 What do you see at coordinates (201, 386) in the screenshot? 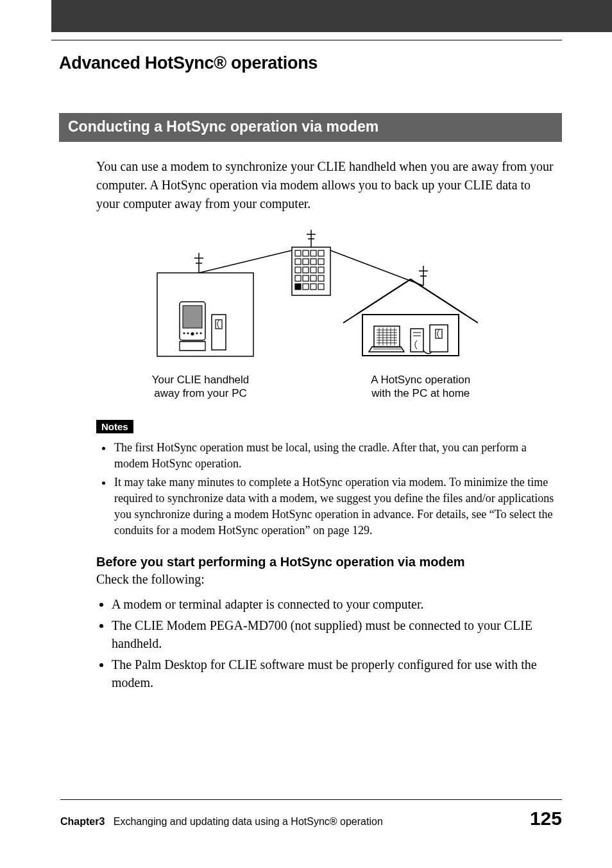
I see `diagram-caption-left: Your CLIE handheld away from your PC` at bounding box center [201, 386].